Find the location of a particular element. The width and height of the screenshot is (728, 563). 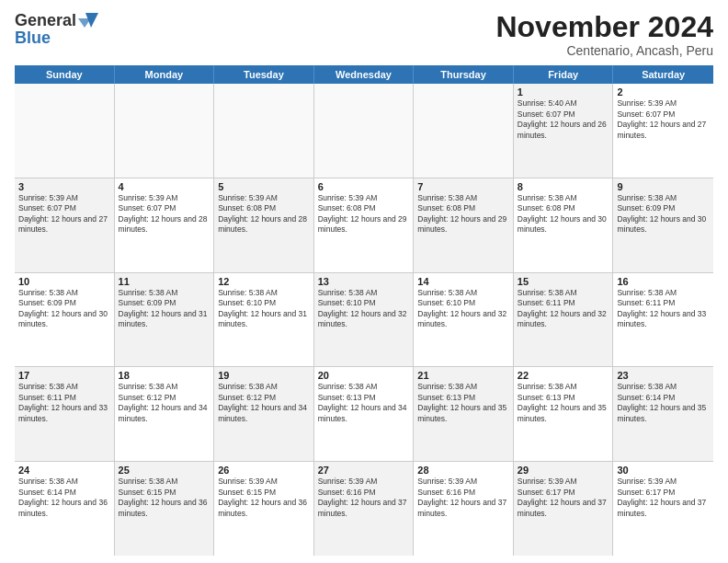

day-number: 9 is located at coordinates (664, 187).